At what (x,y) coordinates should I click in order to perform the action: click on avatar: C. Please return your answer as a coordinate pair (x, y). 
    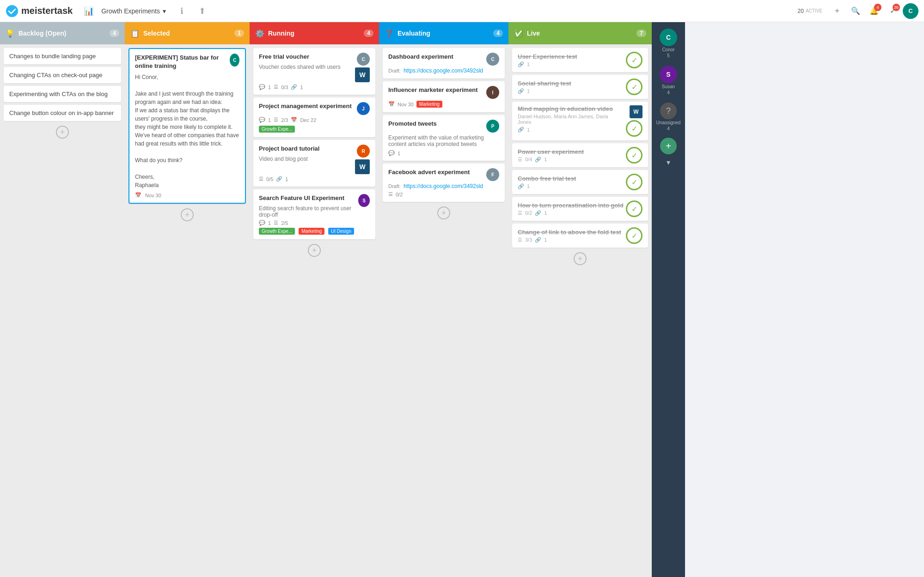
    Looking at the image, I should click on (668, 37).